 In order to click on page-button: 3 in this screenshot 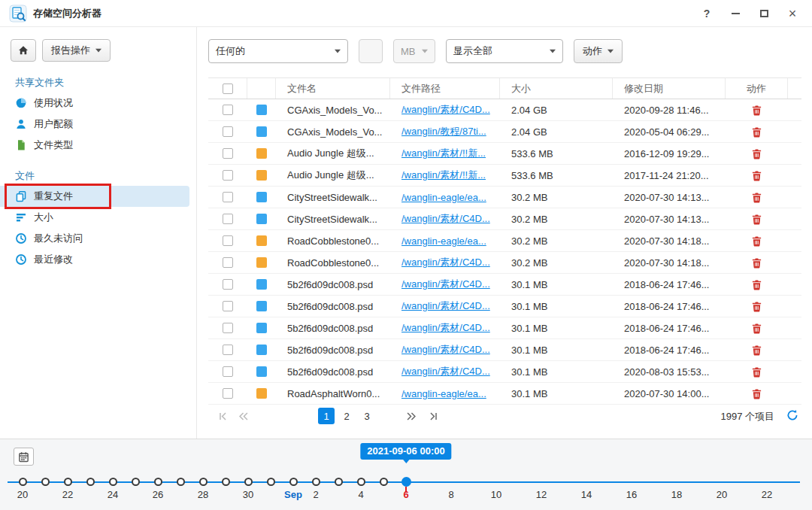, I will do `click(367, 416)`.